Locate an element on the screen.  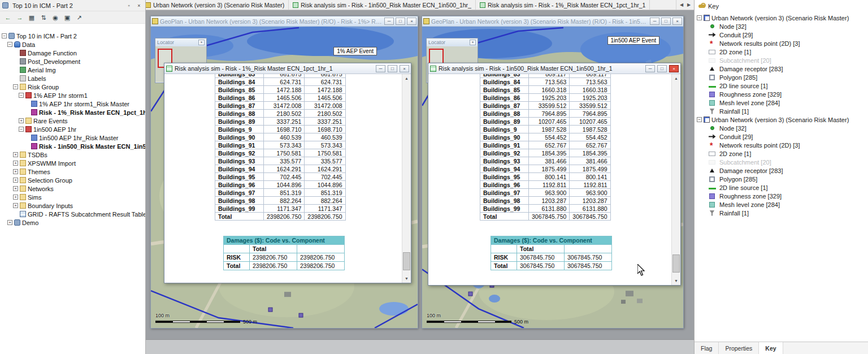
pin-icon: ▫ is located at coordinates (129, 6).